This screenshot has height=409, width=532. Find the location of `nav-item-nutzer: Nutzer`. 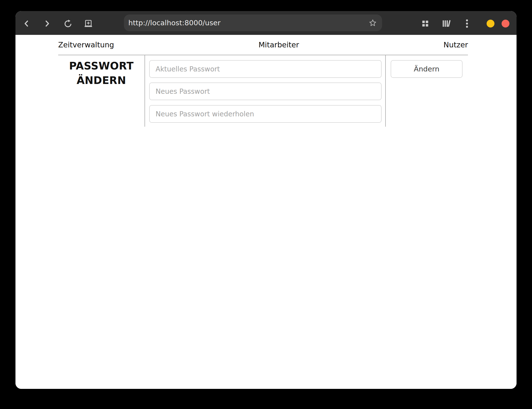

nav-item-nutzer: Nutzer is located at coordinates (456, 45).